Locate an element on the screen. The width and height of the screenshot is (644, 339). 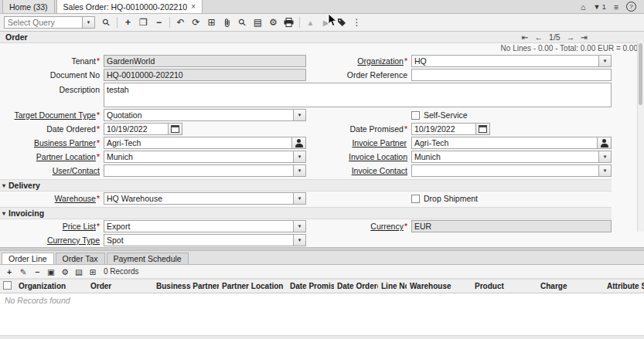
column-header-product: Product is located at coordinates (504, 286).